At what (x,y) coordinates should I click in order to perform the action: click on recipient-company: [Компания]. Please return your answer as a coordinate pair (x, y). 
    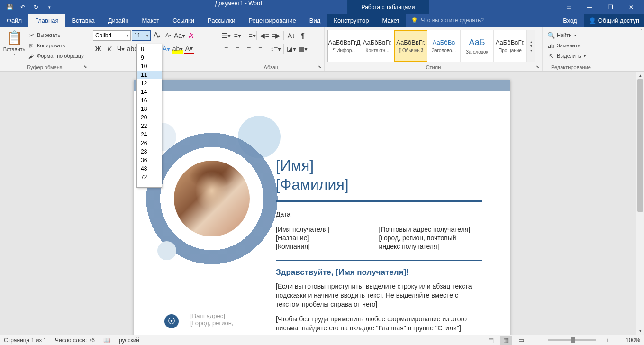
    Looking at the image, I should click on (327, 246).